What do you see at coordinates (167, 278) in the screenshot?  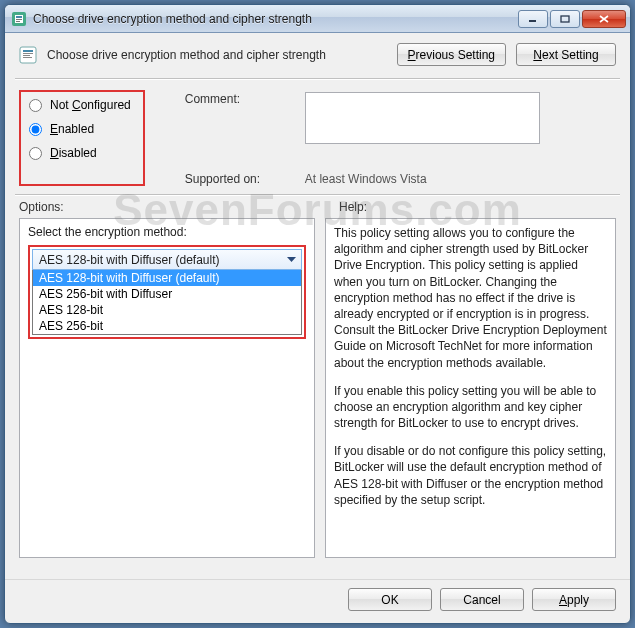 I see `dropdown-item: AES 128-bit with Diffuser (default)` at bounding box center [167, 278].